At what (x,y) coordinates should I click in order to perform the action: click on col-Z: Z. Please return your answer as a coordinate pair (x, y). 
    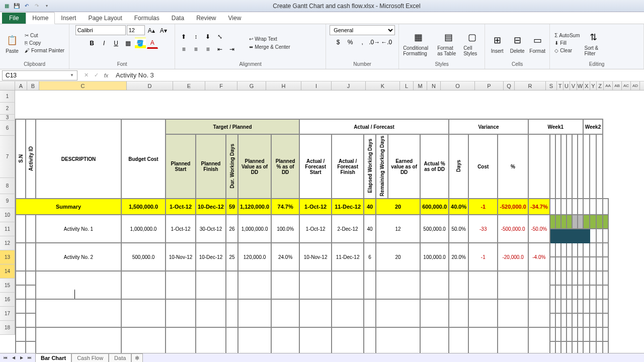
    Looking at the image, I should click on (600, 85).